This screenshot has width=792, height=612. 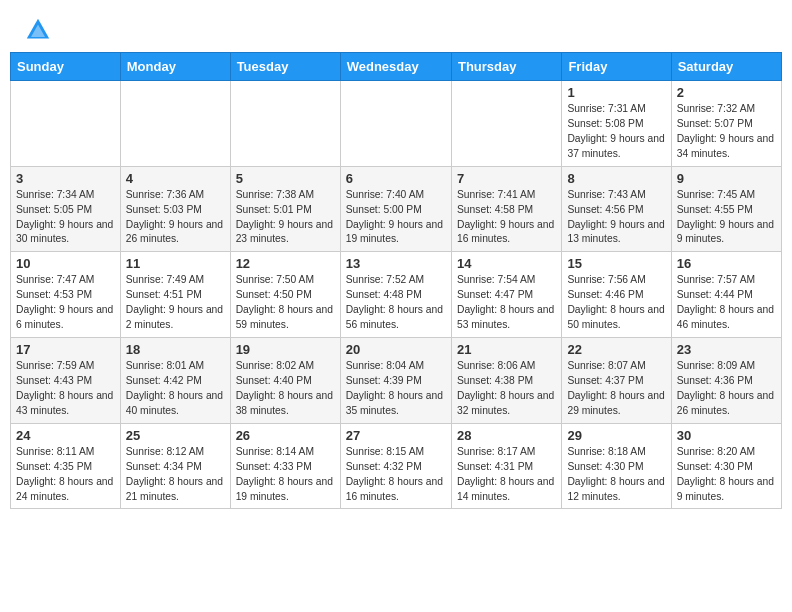 What do you see at coordinates (506, 67) in the screenshot?
I see `column-header-thursday: Thursday` at bounding box center [506, 67].